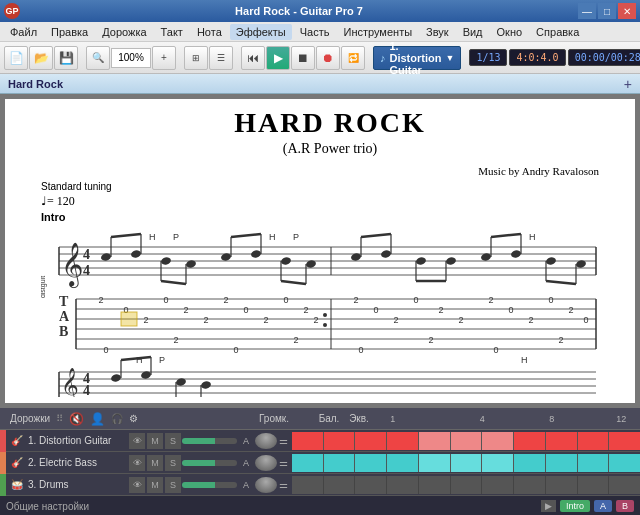 The width and height of the screenshot is (640, 515). What do you see at coordinates (628, 84) in the screenshot?
I see `tab-close-button: +` at bounding box center [628, 84].